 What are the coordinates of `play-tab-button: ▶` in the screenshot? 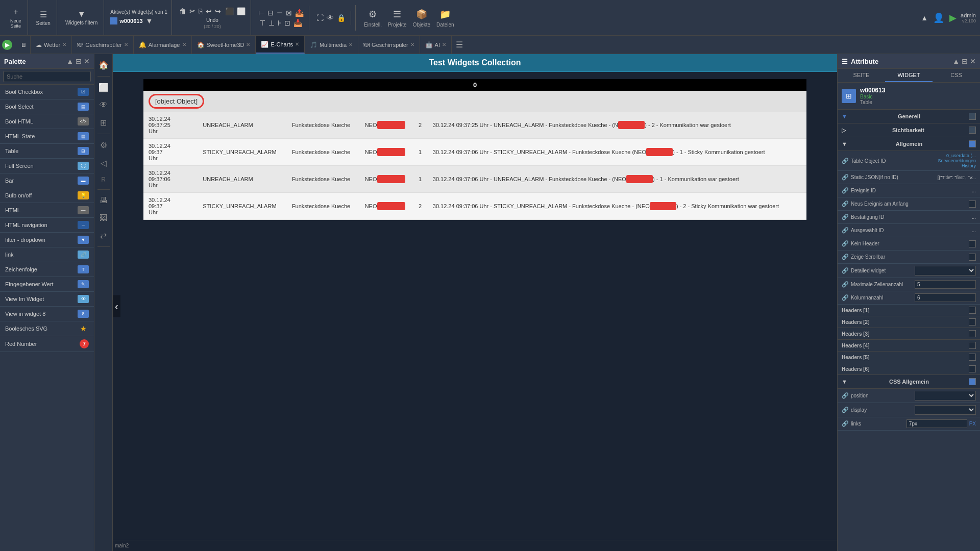 It's located at (7, 45).